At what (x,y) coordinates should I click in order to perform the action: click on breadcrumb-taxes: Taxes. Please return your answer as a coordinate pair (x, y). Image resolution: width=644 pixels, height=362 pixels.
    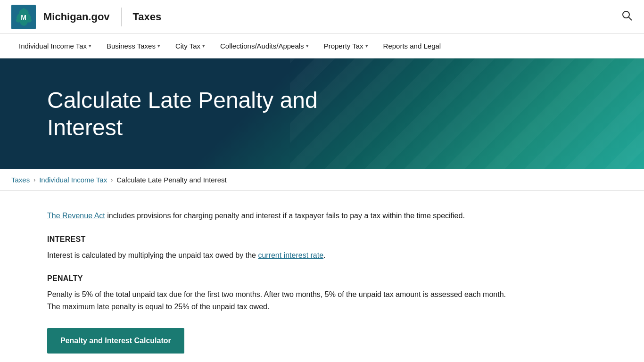
    Looking at the image, I should click on (21, 180).